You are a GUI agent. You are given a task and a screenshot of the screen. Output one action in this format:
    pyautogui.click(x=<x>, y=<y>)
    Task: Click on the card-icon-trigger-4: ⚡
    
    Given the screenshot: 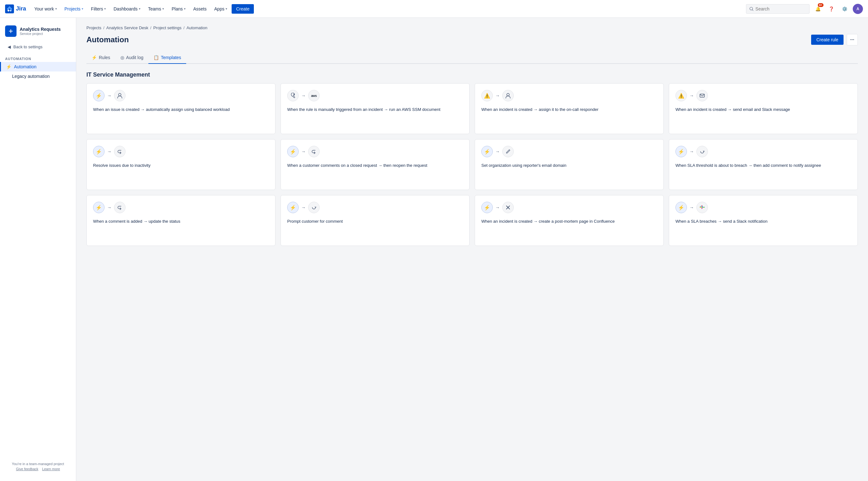 What is the action you would take?
    pyautogui.click(x=99, y=152)
    